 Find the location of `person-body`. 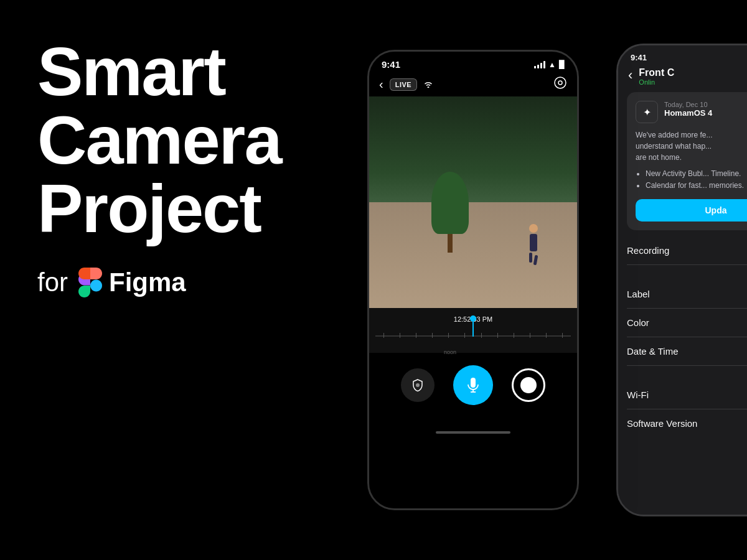

person-body is located at coordinates (533, 243).